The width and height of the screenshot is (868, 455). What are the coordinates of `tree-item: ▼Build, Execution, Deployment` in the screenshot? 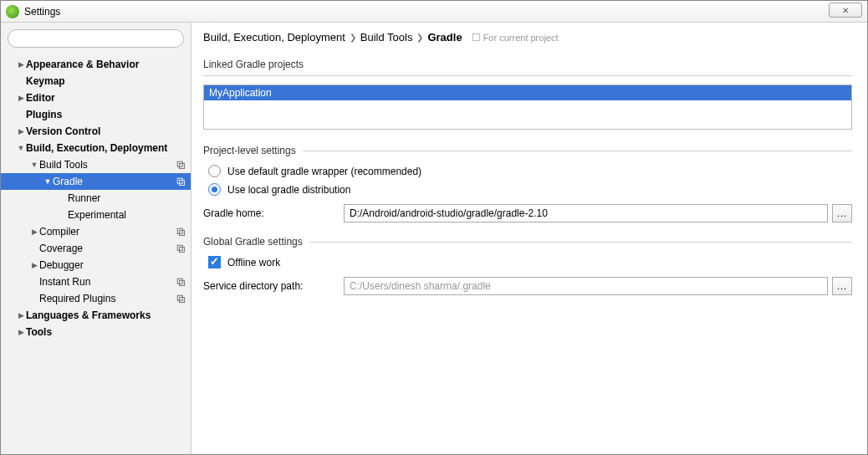 It's located at (95, 148).